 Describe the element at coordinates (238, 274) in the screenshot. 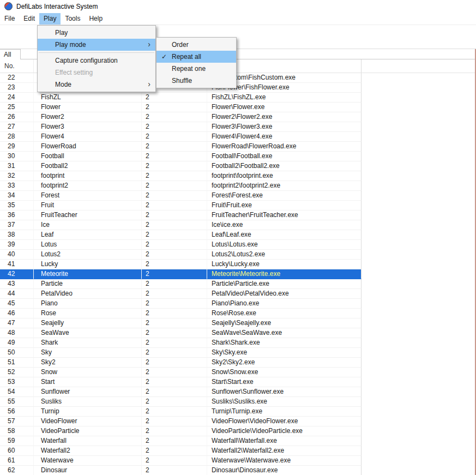

I see `table-row: 42Meteorite2Meteorite\Meteorite.exe` at that location.